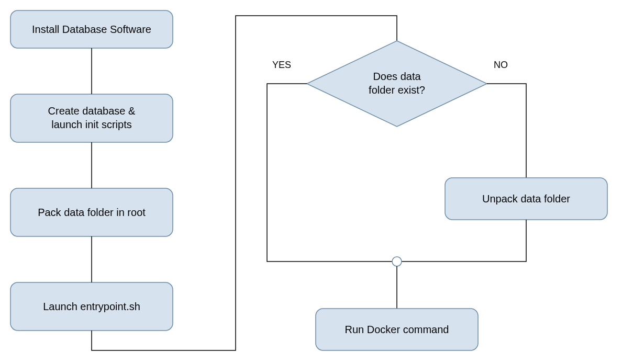 This screenshot has height=364, width=622. Describe the element at coordinates (464, 241) in the screenshot. I see `edge-no-bottom` at that location.